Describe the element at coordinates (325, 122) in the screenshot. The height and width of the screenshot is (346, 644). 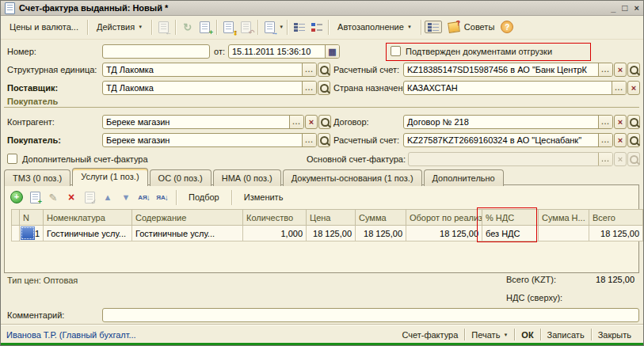
I see `magnifier-icon` at that location.